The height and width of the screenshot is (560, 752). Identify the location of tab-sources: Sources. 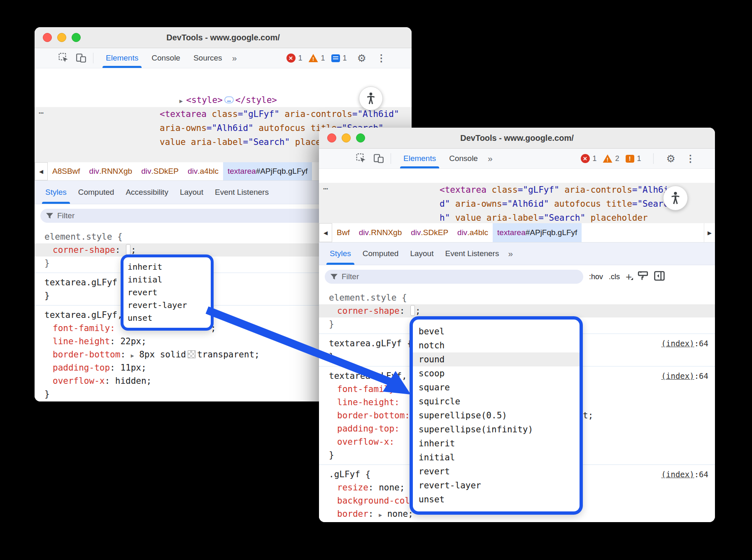
(208, 58).